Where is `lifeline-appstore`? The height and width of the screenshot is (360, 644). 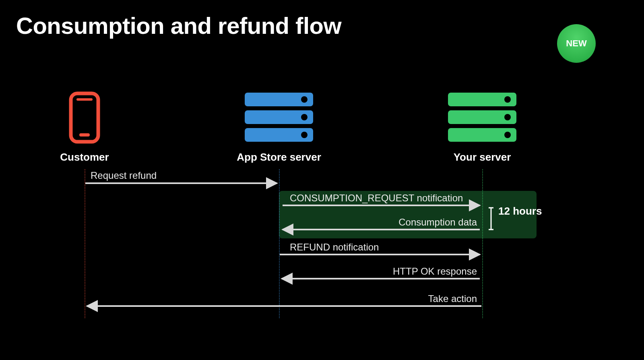 lifeline-appstore is located at coordinates (279, 244).